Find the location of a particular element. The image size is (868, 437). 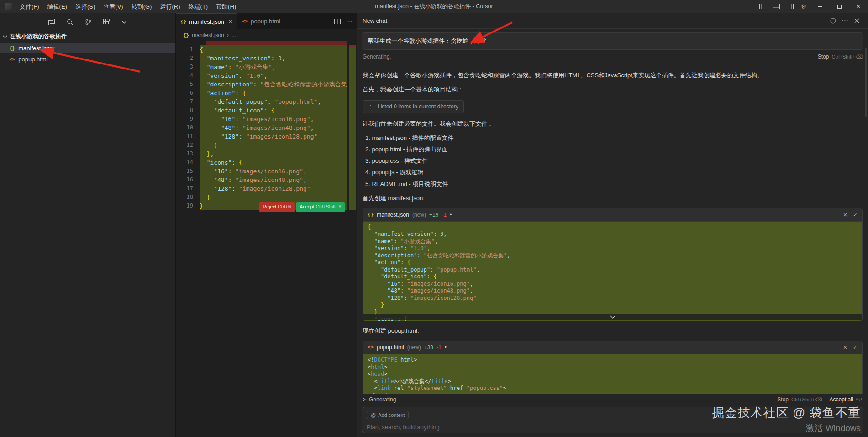

chat-more-icon is located at coordinates (845, 21).